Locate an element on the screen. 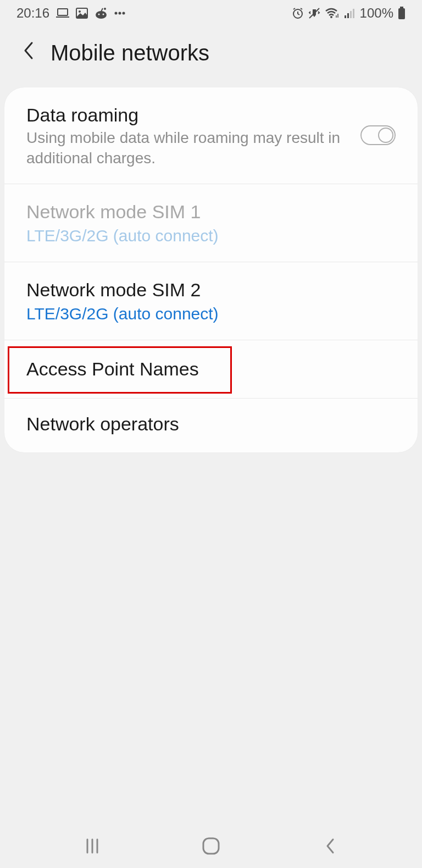 The image size is (422, 868). sim1-title: Network mode SIM 1 is located at coordinates (211, 212).